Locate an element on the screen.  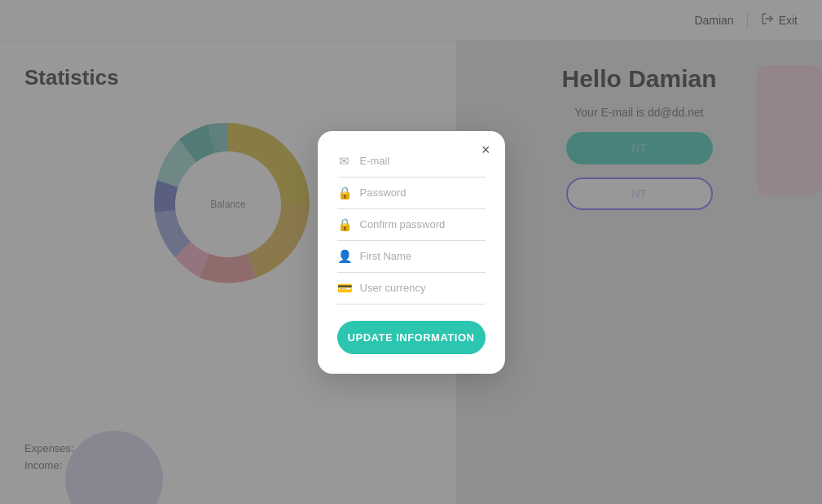
currency-icon: 💳 is located at coordinates (345, 288).